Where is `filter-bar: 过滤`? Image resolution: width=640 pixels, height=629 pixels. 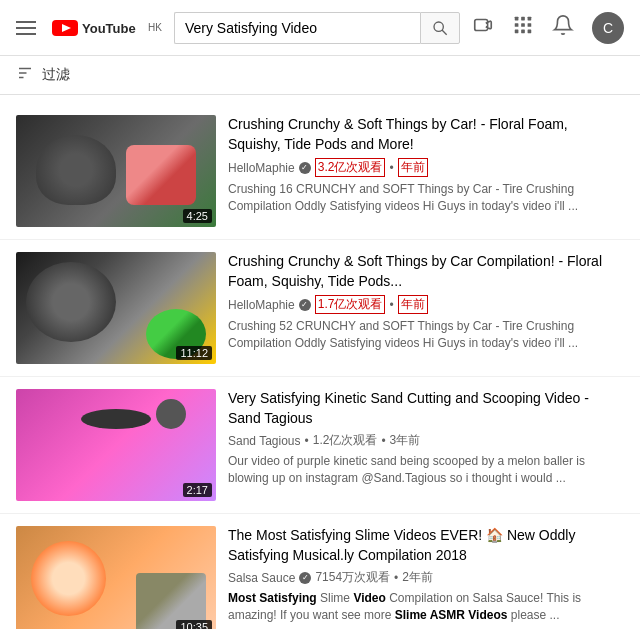
filter-bar: 过滤 is located at coordinates (320, 76).